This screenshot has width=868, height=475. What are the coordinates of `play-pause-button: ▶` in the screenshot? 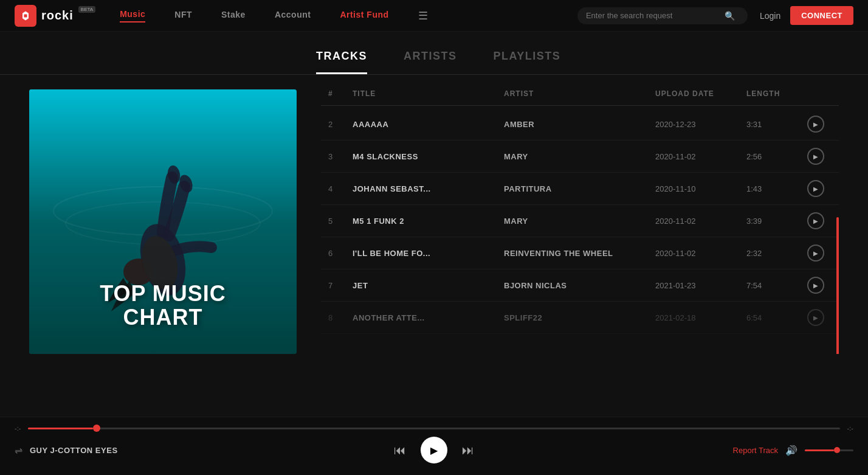 It's located at (434, 450).